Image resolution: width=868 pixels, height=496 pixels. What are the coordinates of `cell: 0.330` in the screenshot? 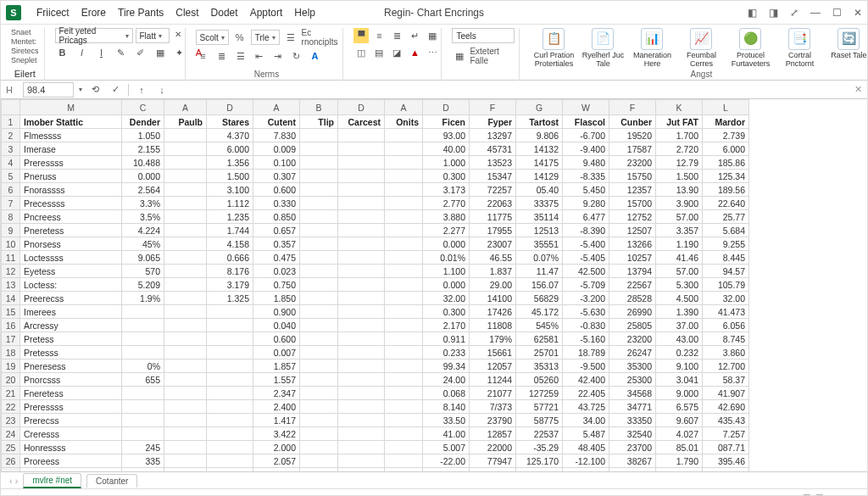 It's located at (276, 203).